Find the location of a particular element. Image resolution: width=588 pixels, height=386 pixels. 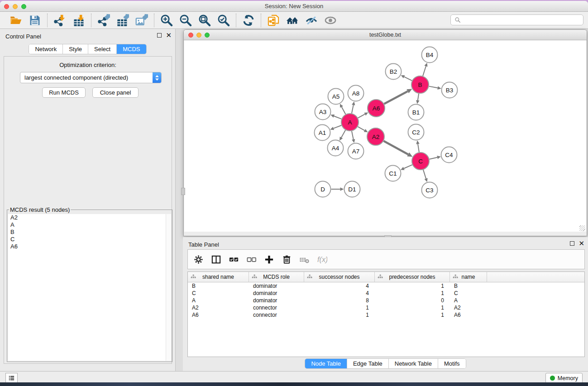

export-network-button is located at coordinates (104, 20).